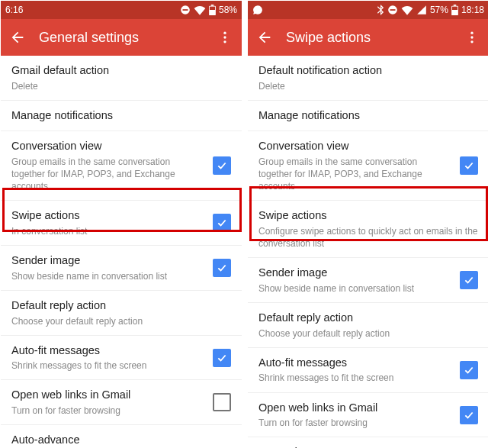  What do you see at coordinates (422, 10) in the screenshot?
I see `signal-icon` at bounding box center [422, 10].